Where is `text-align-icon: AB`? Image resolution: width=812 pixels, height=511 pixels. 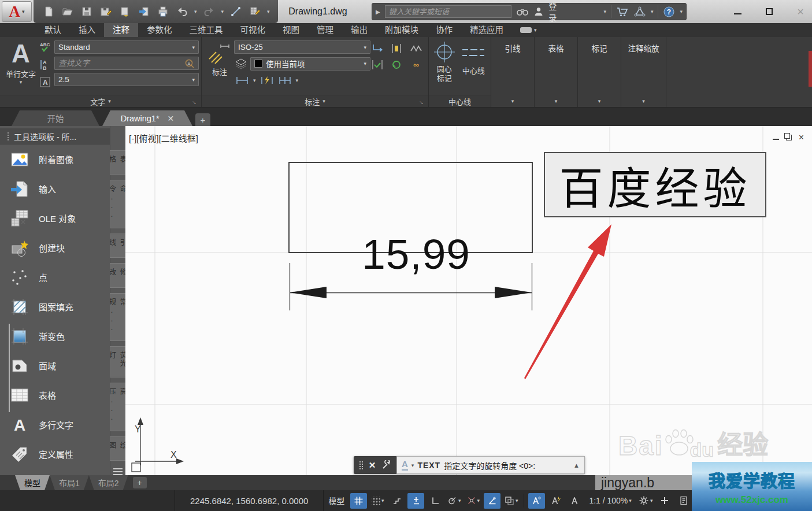 text-align-icon: AB is located at coordinates (45, 65).